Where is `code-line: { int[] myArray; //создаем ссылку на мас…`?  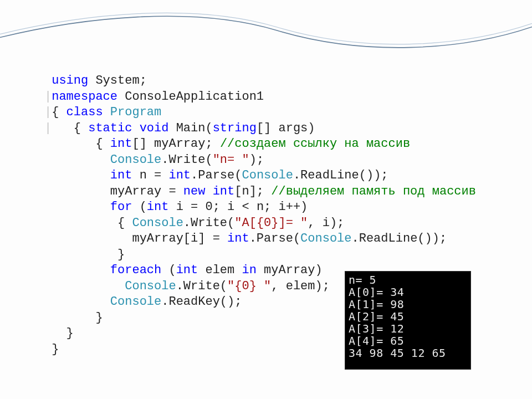 code-line: { int[] myArray; //создаем ссылку на мас… is located at coordinates (227, 144).